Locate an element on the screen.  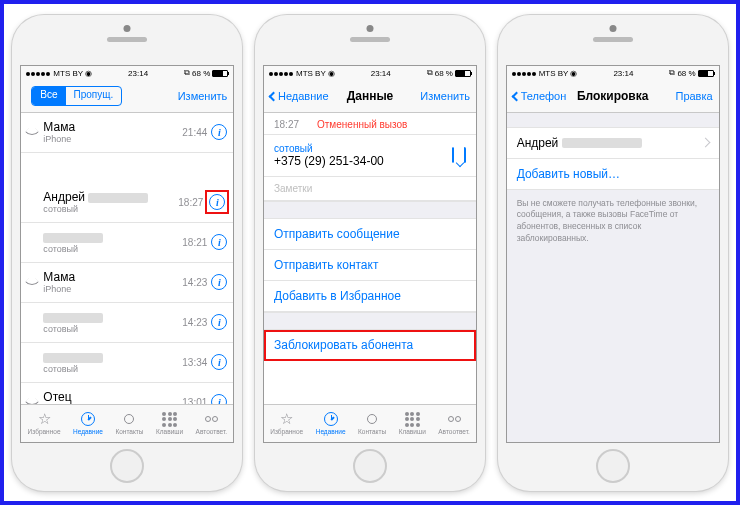
edit-button: Правка is located at coordinates (694, 96).